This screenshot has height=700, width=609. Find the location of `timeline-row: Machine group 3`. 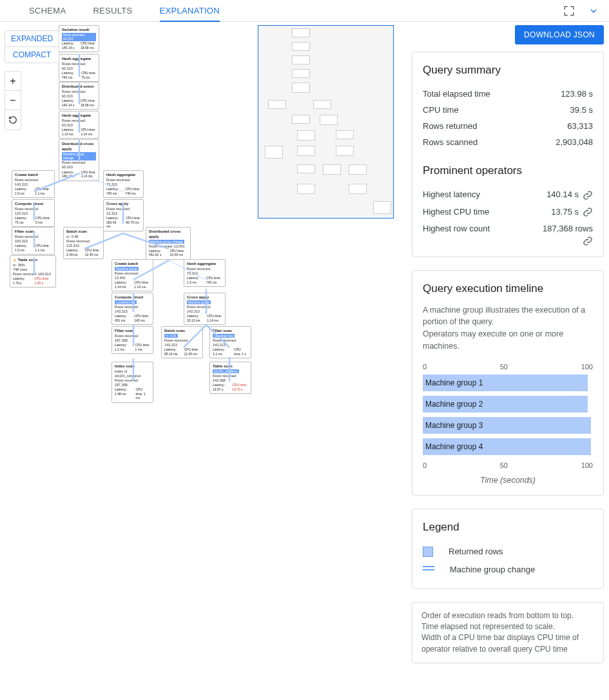

timeline-row: Machine group 3 is located at coordinates (508, 427).